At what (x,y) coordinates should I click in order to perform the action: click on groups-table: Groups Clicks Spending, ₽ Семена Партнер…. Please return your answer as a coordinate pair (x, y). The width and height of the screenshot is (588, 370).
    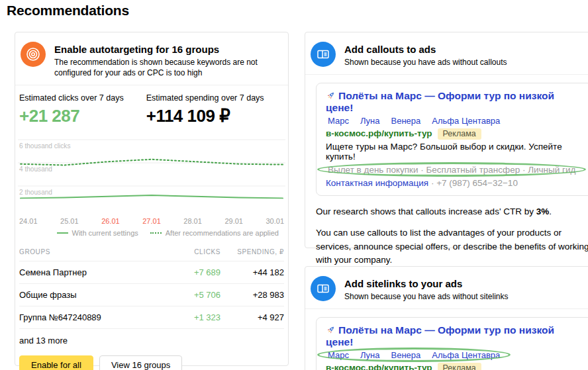
    Looking at the image, I should click on (152, 286).